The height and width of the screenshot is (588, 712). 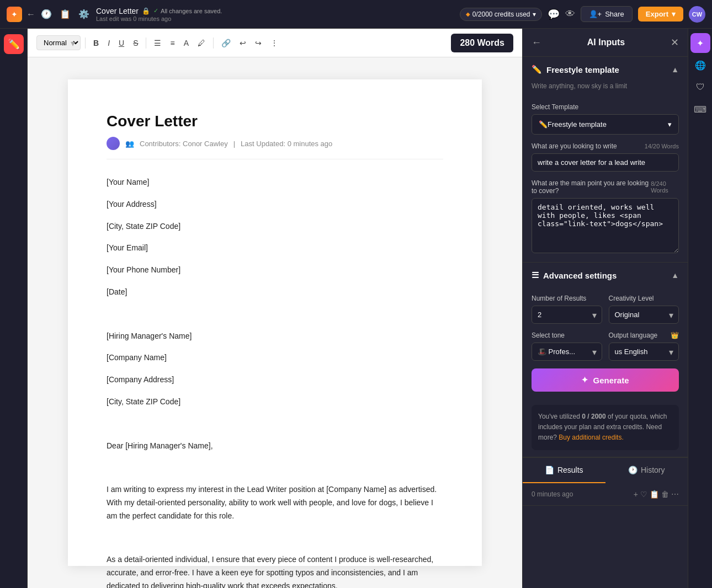 What do you see at coordinates (275, 270) in the screenshot?
I see `doc-line-5: [Your Phone Number]` at bounding box center [275, 270].